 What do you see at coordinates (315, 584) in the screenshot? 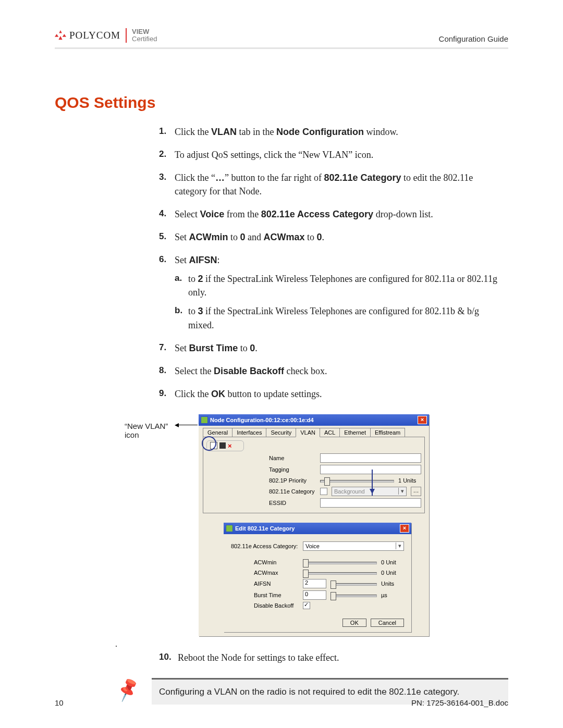
I see `aifsn-input: 2` at bounding box center [315, 584].